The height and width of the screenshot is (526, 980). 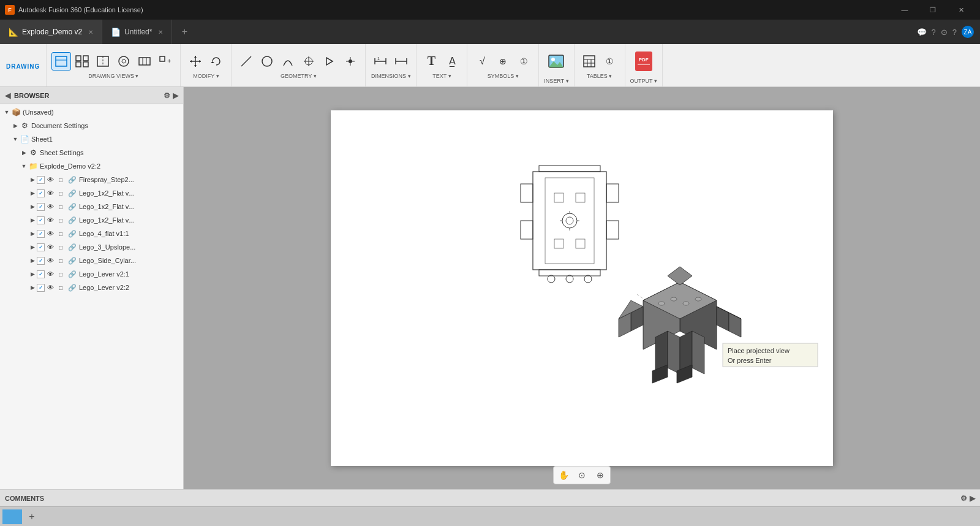 What do you see at coordinates (600, 475) in the screenshot?
I see `zoom-button: ⊕` at bounding box center [600, 475].